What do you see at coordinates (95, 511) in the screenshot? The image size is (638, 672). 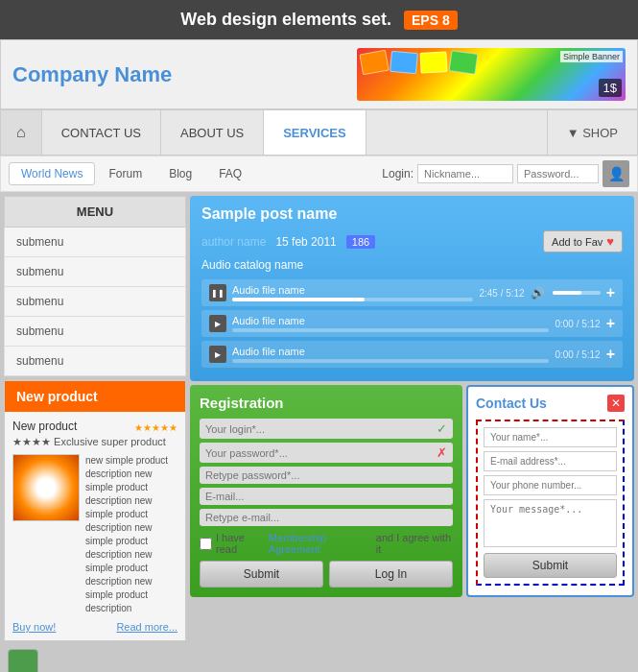 I see `new-product-box: New product New product ★★★★★ ★★★★ Exclu…` at bounding box center [95, 511].